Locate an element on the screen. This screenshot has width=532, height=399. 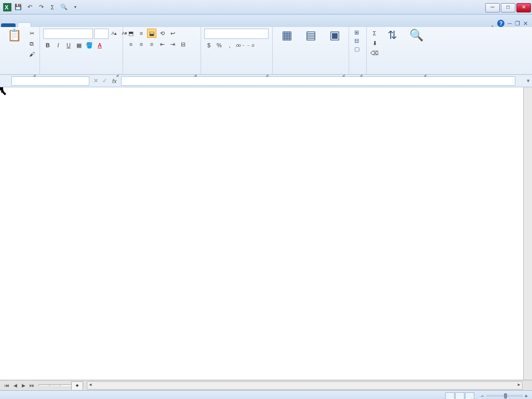
tab-home is located at coordinates (24, 25).